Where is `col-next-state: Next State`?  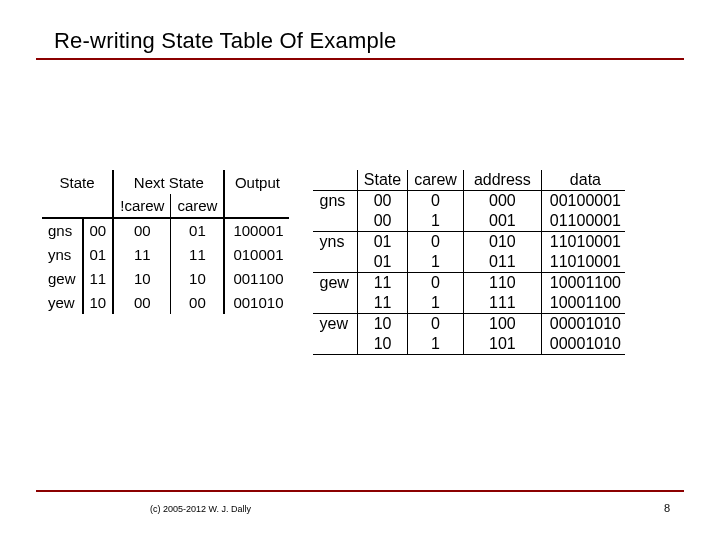
col-next-state: Next State is located at coordinates (168, 182).